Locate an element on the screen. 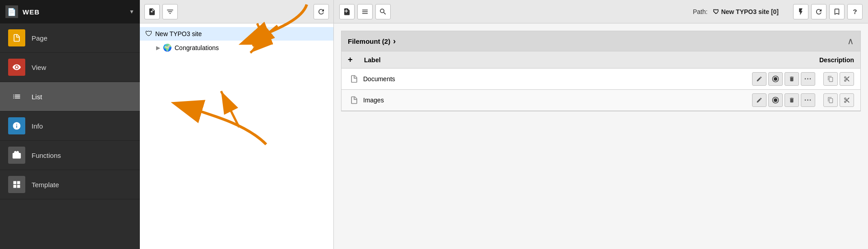 This screenshot has height=249, width=868. documents-more-button: ··· is located at coordinates (808, 79).